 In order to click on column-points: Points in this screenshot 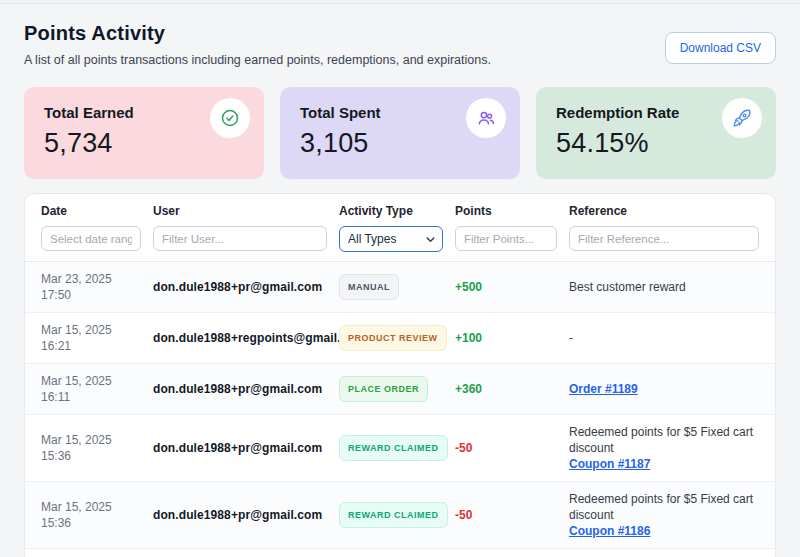, I will do `click(512, 228)`.